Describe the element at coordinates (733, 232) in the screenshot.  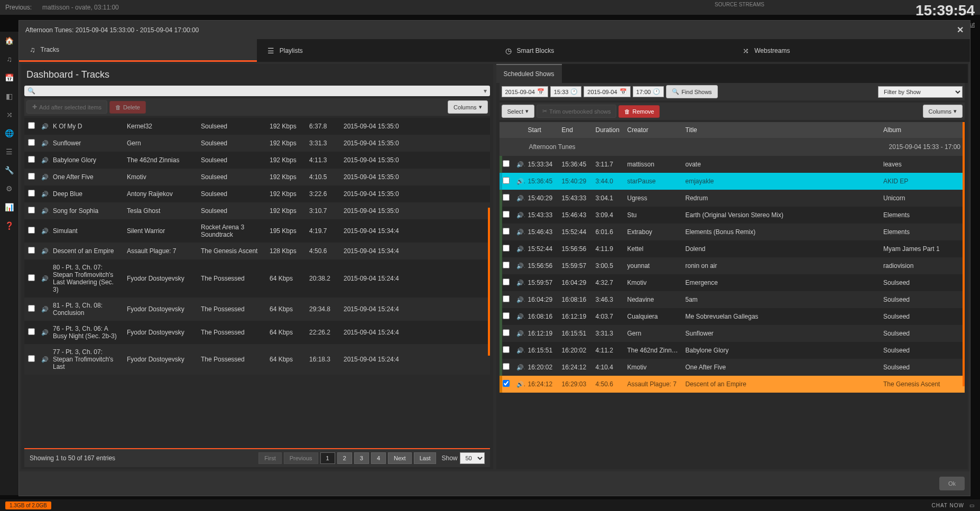
I see `table-row: 🔊 15:46:43 15:52:44 6:01.6 Extraboy Elem…` at that location.